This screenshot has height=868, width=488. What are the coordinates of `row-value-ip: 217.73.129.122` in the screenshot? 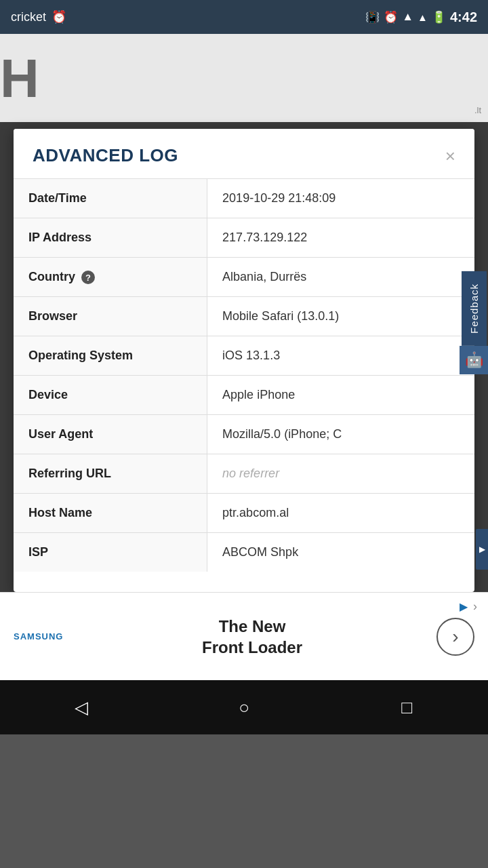 It's located at (341, 238).